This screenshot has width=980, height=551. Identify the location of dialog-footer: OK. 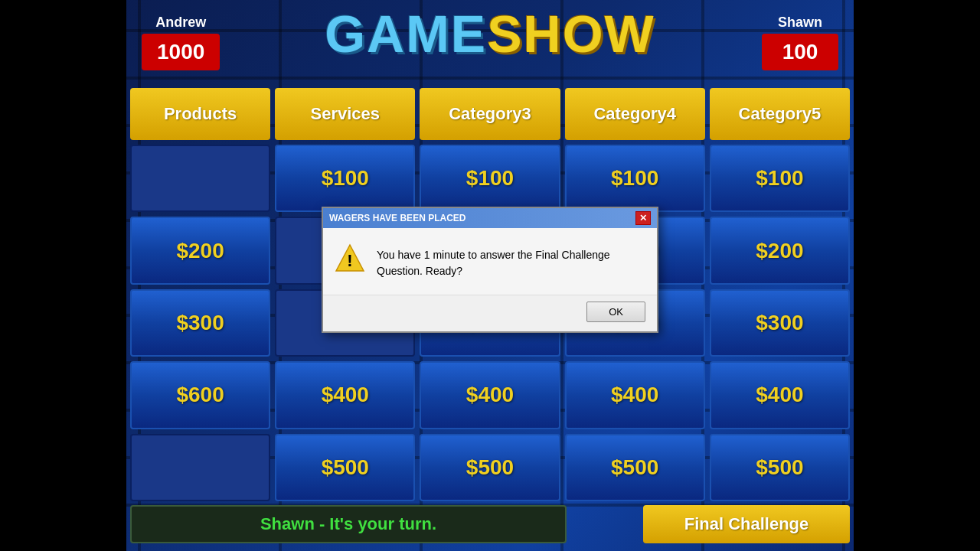
(490, 313).